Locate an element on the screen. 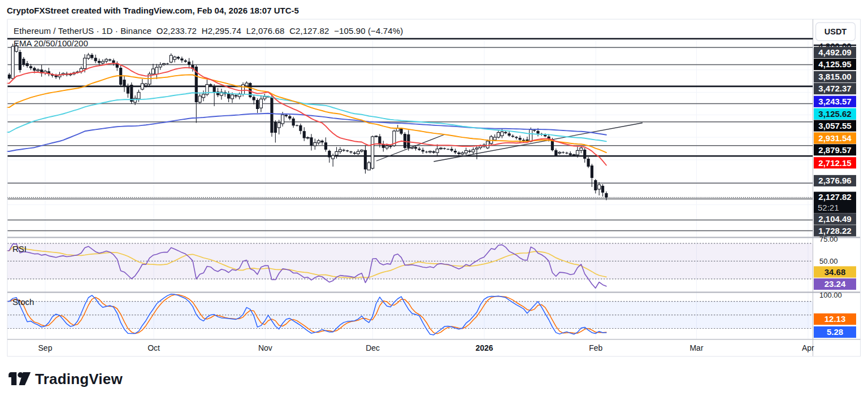  svg-text:CryptoFXStreet created with Tr: CryptoFXStreet created with TradingView.… is located at coordinates (153, 10).